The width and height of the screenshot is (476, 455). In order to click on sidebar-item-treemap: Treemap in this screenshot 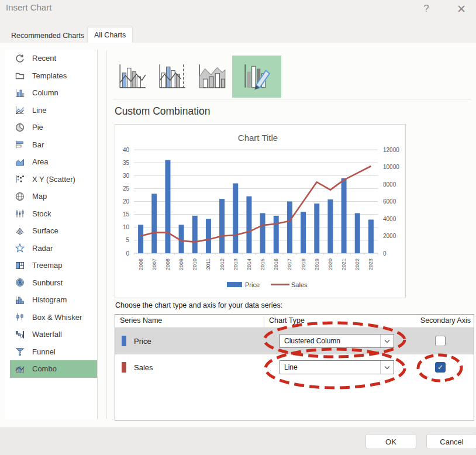, I will do `click(54, 266)`.